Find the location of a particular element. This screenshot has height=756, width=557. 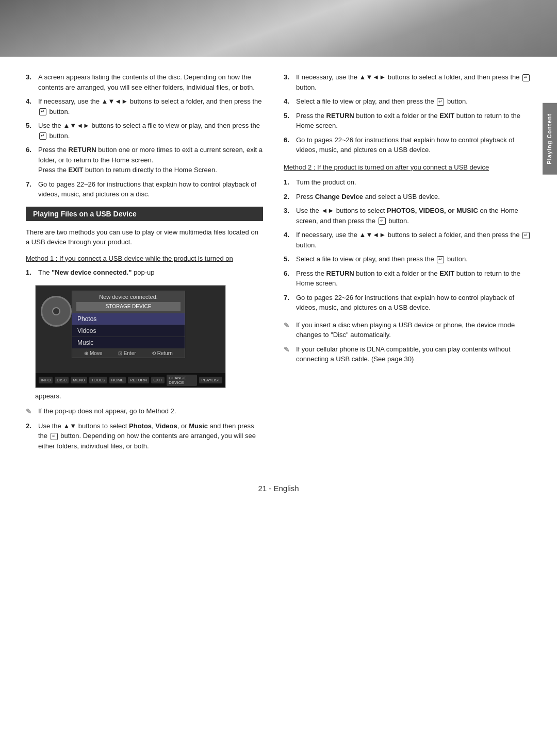

bottom-btn-7: EXIT is located at coordinates (158, 380).